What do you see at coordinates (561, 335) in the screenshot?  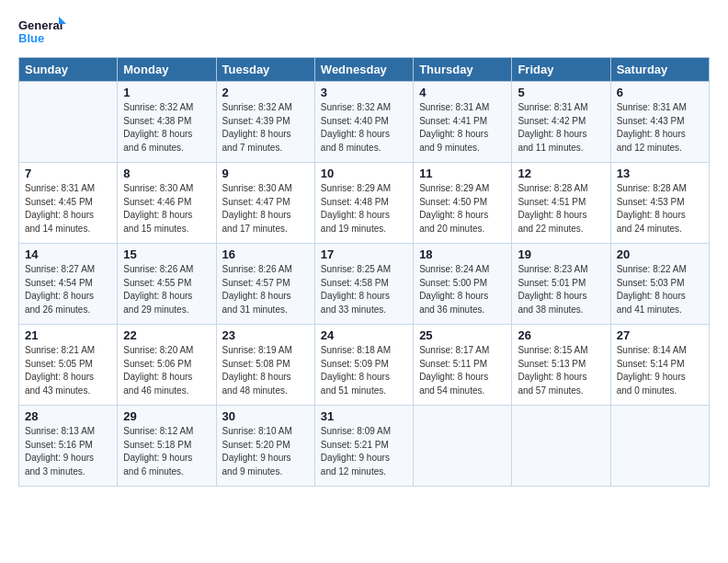 I see `day-number: 26` at bounding box center [561, 335].